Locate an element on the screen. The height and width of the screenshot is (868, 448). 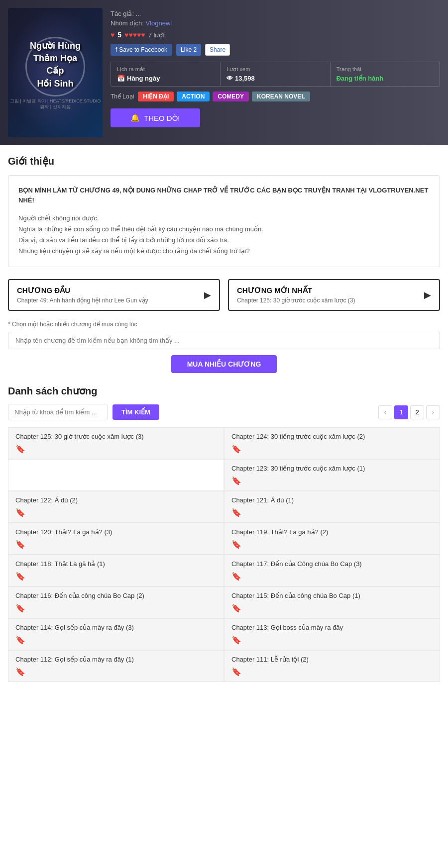
intro-line-2: Nghĩa là những kẻ còn sống có thể thêu d… is located at coordinates (224, 229).